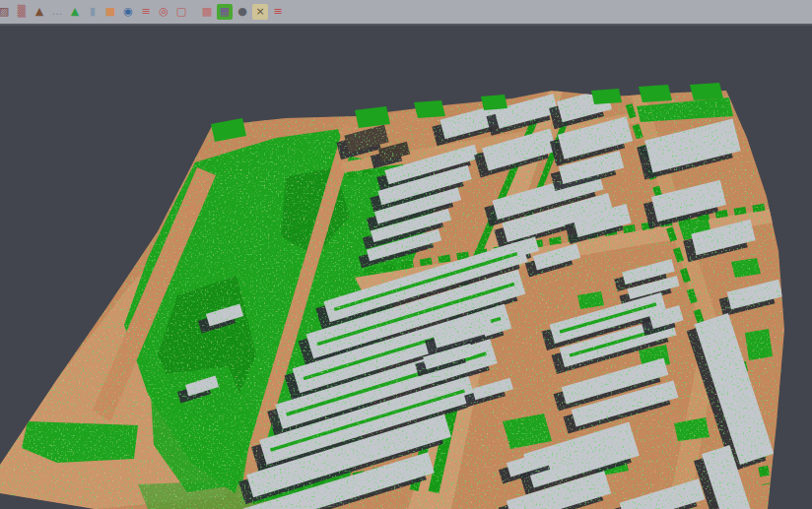 This screenshot has width=812, height=509. I want to click on red-bars-icon: ≡, so click(278, 12).